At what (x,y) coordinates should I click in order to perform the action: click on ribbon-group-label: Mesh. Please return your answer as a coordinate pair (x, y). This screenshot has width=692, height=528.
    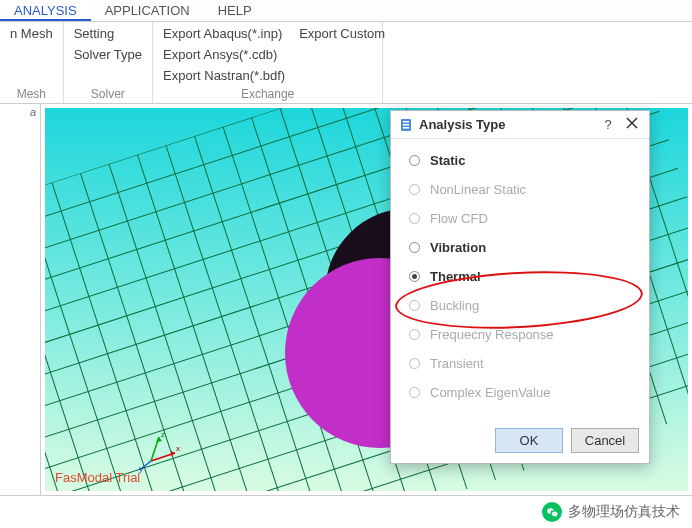
    Looking at the image, I should click on (32, 93).